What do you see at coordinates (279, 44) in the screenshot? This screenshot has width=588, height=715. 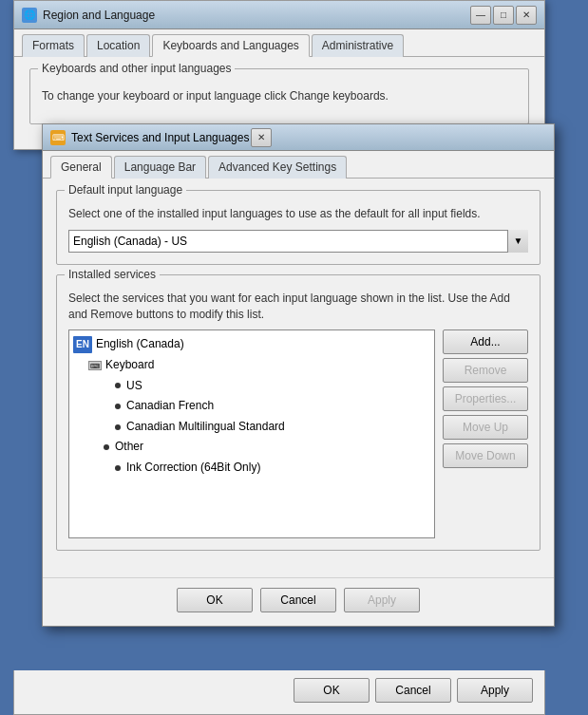 I see `outer-tab-bar: Formats Location Keyboards and Languages…` at bounding box center [279, 44].